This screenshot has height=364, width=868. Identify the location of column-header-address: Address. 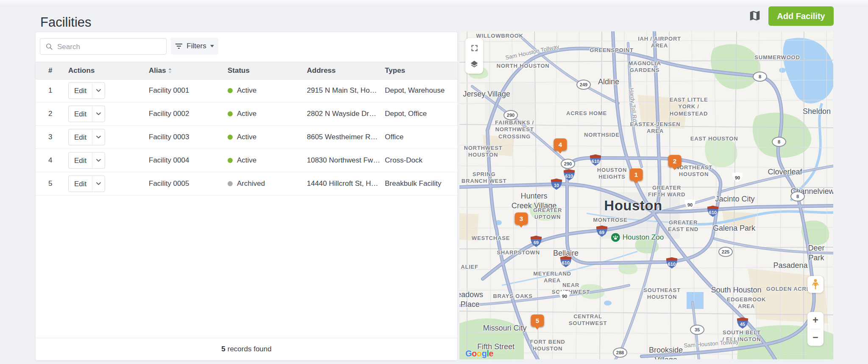
(321, 71).